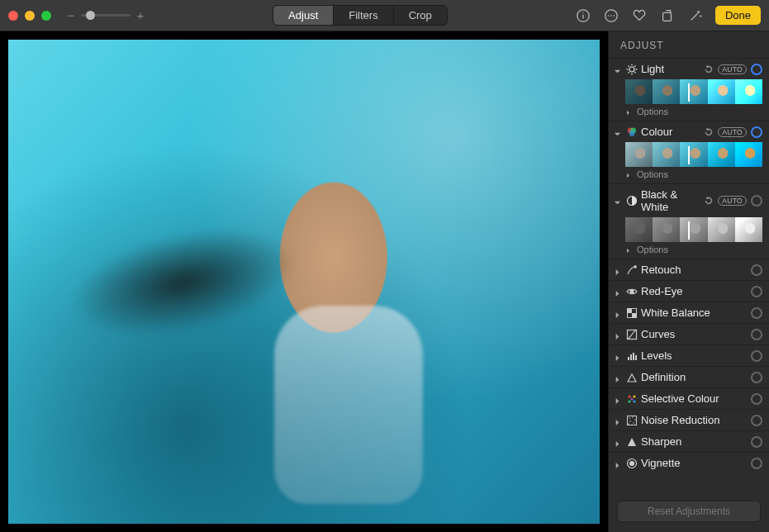 The width and height of the screenshot is (769, 532). What do you see at coordinates (689, 89) in the screenshot?
I see `adjustment-light: Light AUTO Options` at bounding box center [689, 89].